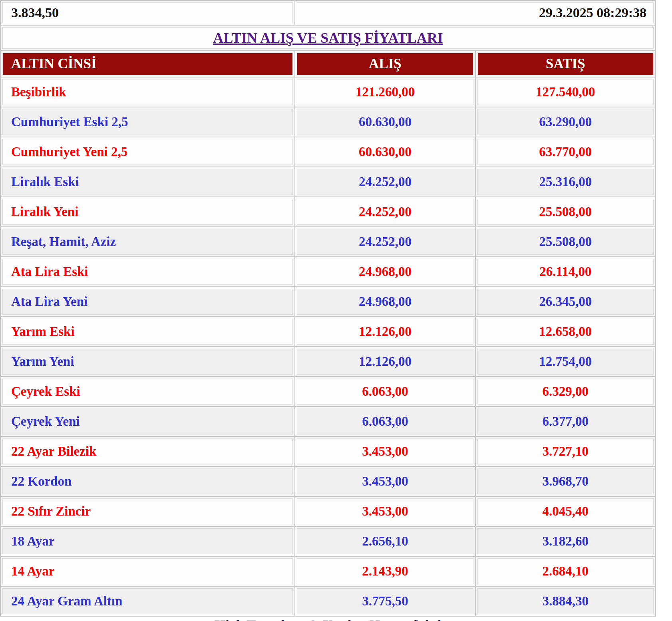 This screenshot has width=672, height=621. I want to click on gold-type-cell: Çeyrek Yeni, so click(148, 422).